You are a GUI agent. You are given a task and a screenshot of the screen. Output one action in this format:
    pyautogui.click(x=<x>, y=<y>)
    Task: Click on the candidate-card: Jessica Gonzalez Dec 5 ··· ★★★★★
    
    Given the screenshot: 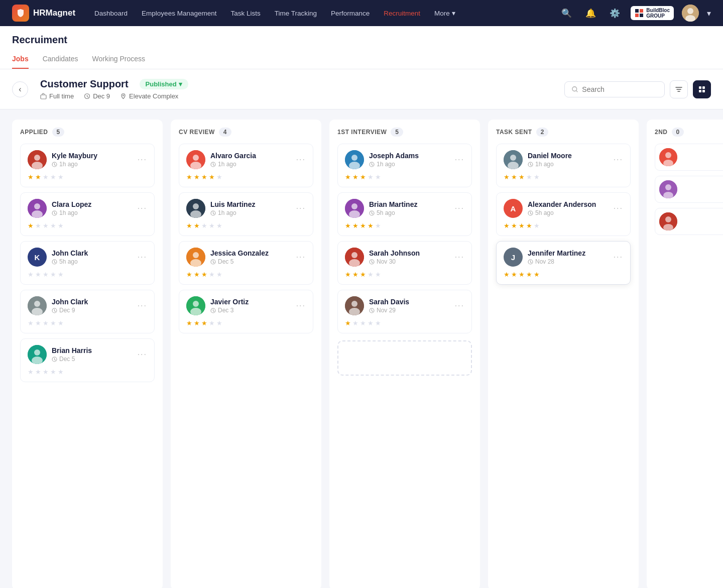 What is the action you would take?
    pyautogui.click(x=246, y=263)
    